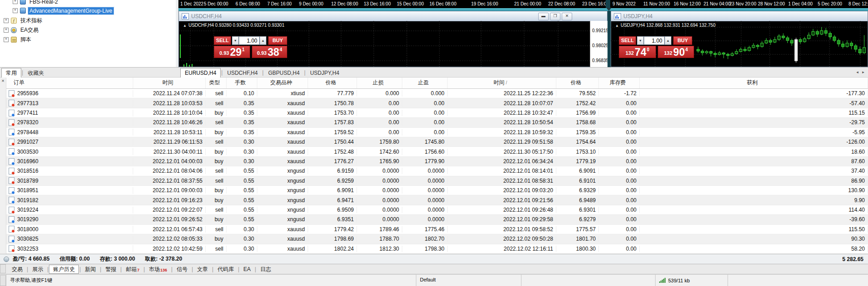 The image size is (868, 286). Describe the element at coordinates (249, 41) in the screenshot. I see `usdchf-volume-field: 1.00` at that location.